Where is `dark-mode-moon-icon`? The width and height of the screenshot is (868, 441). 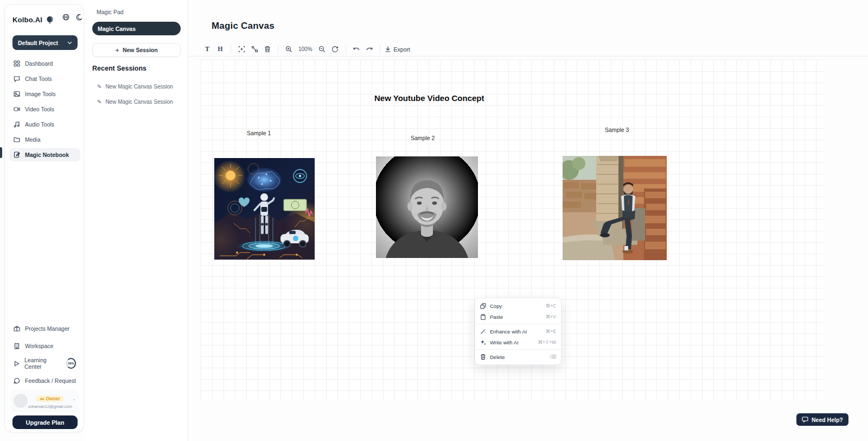 dark-mode-moon-icon is located at coordinates (79, 17).